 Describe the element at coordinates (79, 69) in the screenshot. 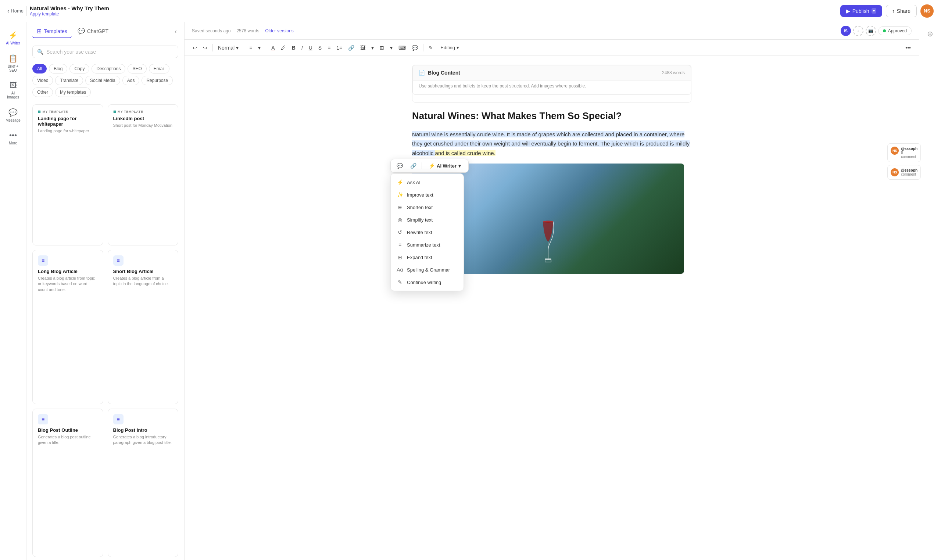

I see `filter-chip-copy: Copy` at that location.